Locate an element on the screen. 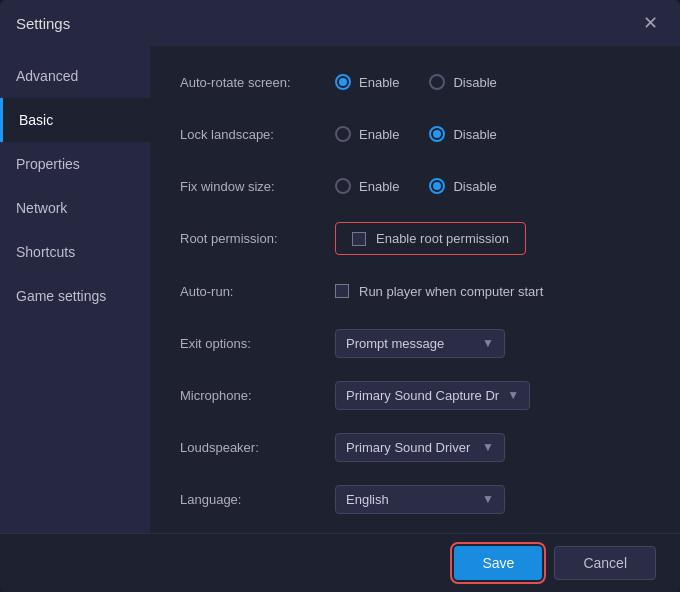  root-permission-checkbox-label: Enable root permission is located at coordinates (442, 238).